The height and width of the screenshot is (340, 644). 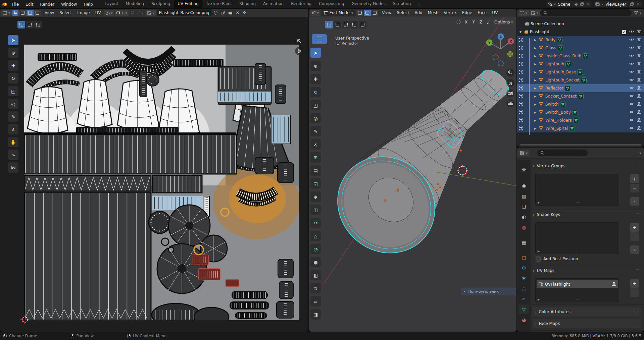 I want to click on outliner-object-row: ▶ Inside_Glass_Bulb, so click(x=581, y=56).